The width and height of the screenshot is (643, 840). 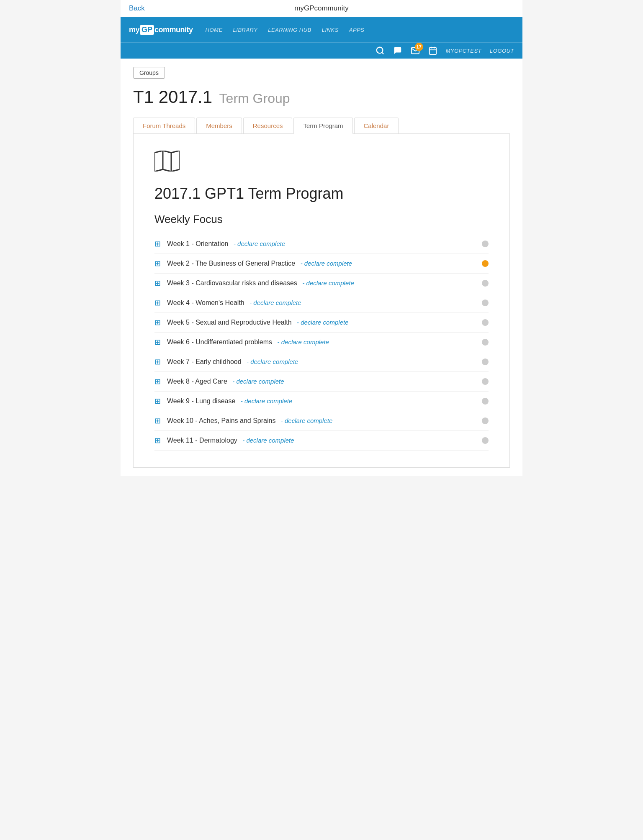 I want to click on week-list: ⊞ Week 1 - Orientation - declare complet…, so click(x=322, y=342).